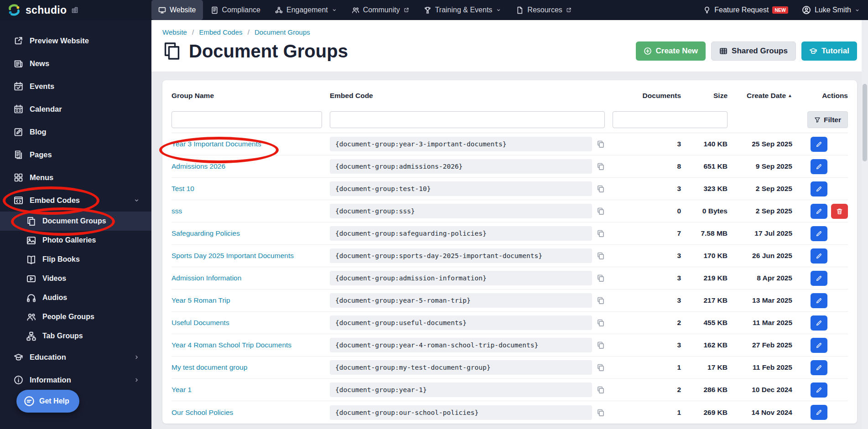 Image resolution: width=868 pixels, height=429 pixels. I want to click on education-icon, so click(18, 357).